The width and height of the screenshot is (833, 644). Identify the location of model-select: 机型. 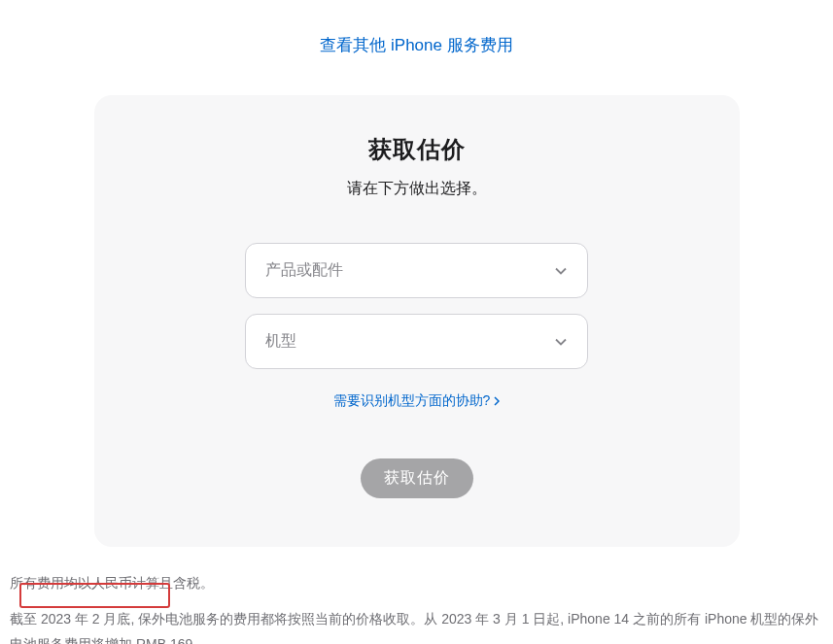
(416, 342).